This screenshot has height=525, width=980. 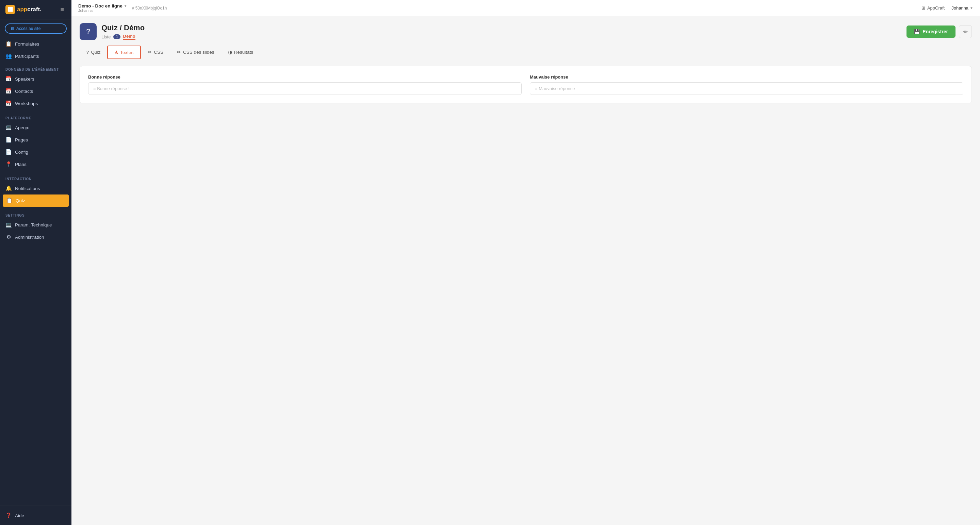 What do you see at coordinates (8, 152) in the screenshot?
I see `config-icon: 📄` at bounding box center [8, 152].